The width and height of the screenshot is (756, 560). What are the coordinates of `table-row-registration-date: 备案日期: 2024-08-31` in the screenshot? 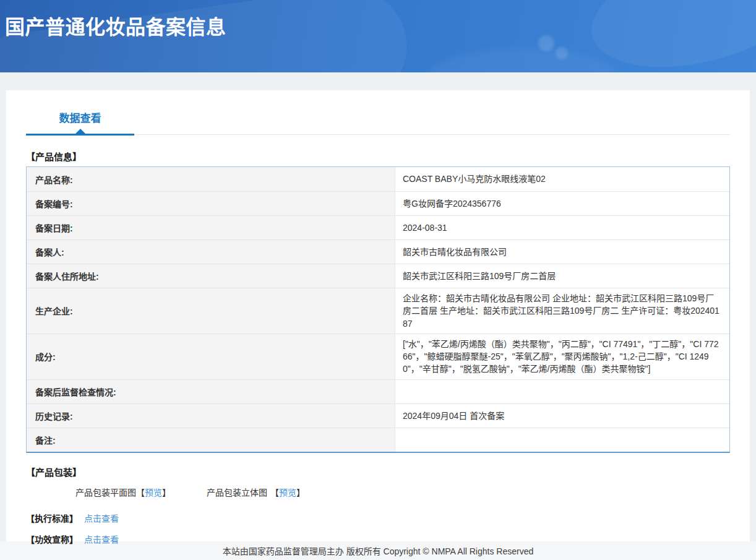 It's located at (378, 228).